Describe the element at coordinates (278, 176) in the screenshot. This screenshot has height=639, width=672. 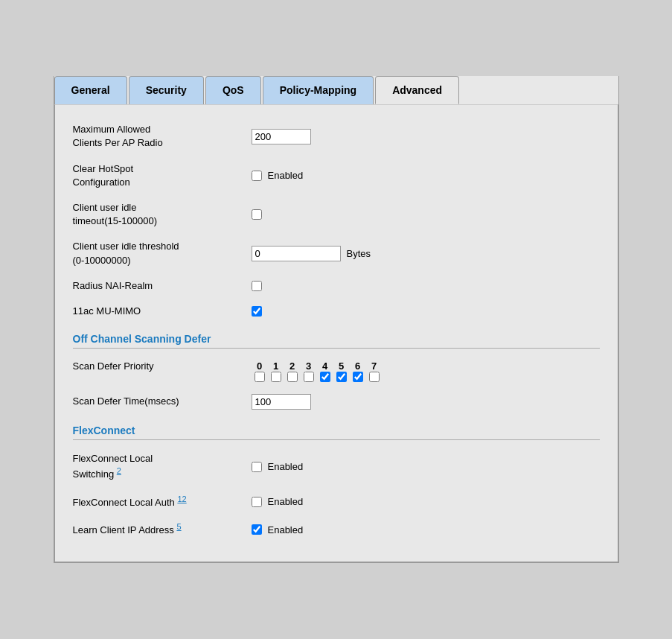
I see `clear-hotspot-control: Enabled` at that location.